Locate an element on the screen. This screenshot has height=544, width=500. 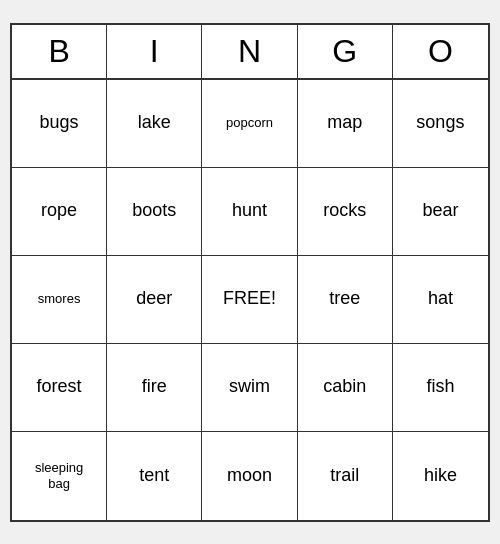
bingo-cell: FREE! is located at coordinates (250, 300).